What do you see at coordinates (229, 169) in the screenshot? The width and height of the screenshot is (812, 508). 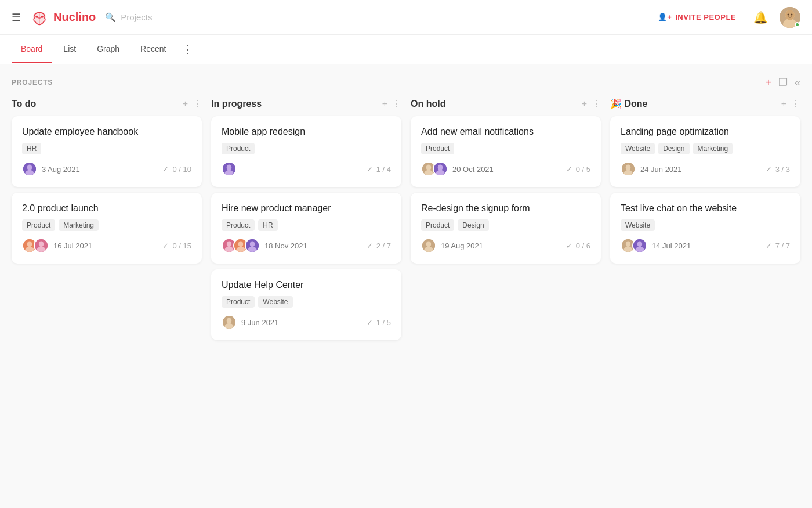 I see `card-meta-left` at bounding box center [229, 169].